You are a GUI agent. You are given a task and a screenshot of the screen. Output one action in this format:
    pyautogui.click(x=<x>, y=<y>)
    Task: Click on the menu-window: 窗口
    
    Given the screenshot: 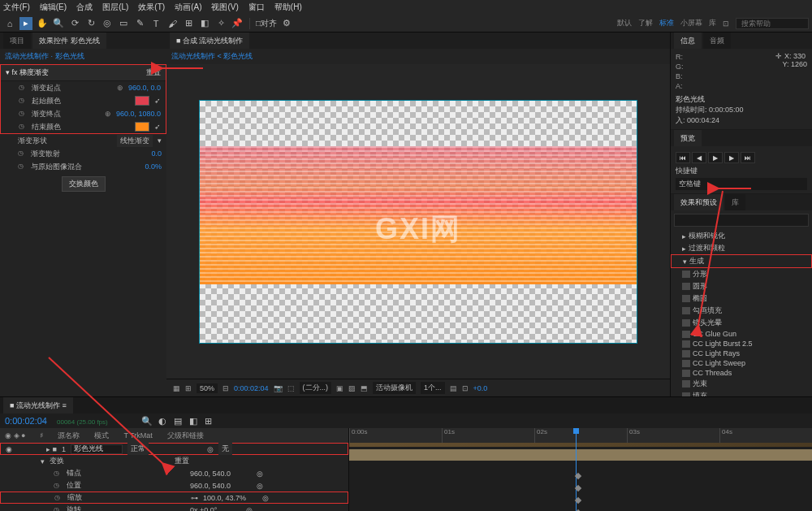 What is the action you would take?
    pyautogui.click(x=257, y=7)
    